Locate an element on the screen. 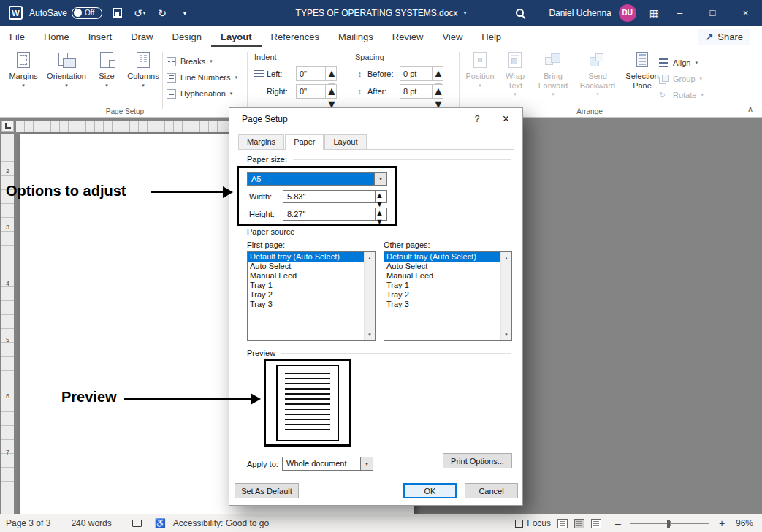 The height and width of the screenshot is (532, 762). dialog-tab-layout: Layout is located at coordinates (345, 142).